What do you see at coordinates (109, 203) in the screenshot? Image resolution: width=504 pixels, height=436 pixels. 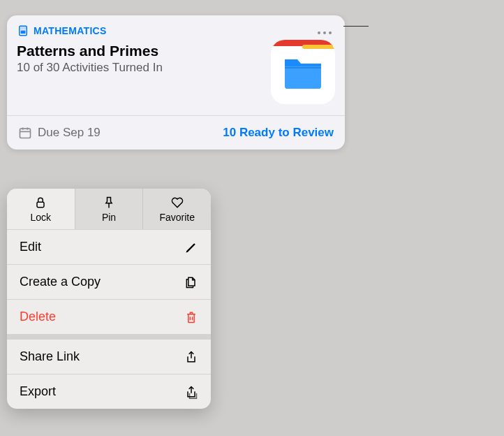 I see `pin-icon` at bounding box center [109, 203].